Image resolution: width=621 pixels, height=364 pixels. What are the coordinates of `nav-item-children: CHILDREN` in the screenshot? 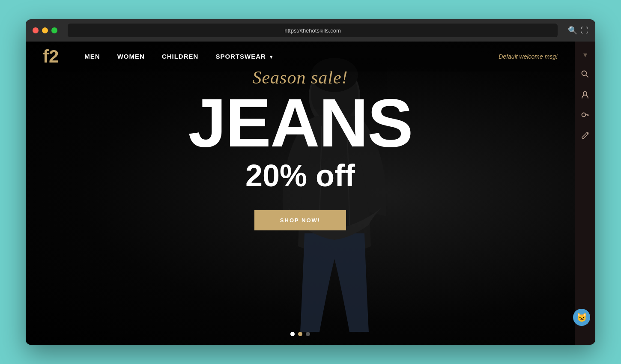 It's located at (180, 57).